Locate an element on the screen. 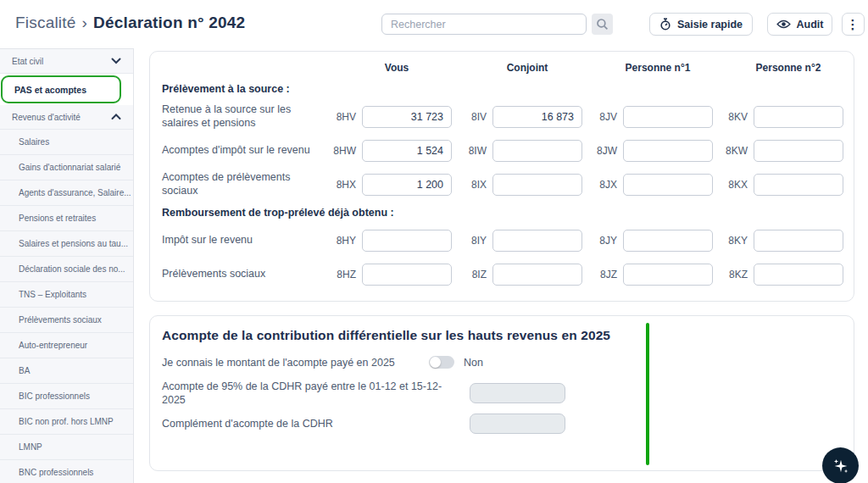 Image resolution: width=868 pixels, height=483 pixels. toggle-state-label: Non is located at coordinates (473, 363).